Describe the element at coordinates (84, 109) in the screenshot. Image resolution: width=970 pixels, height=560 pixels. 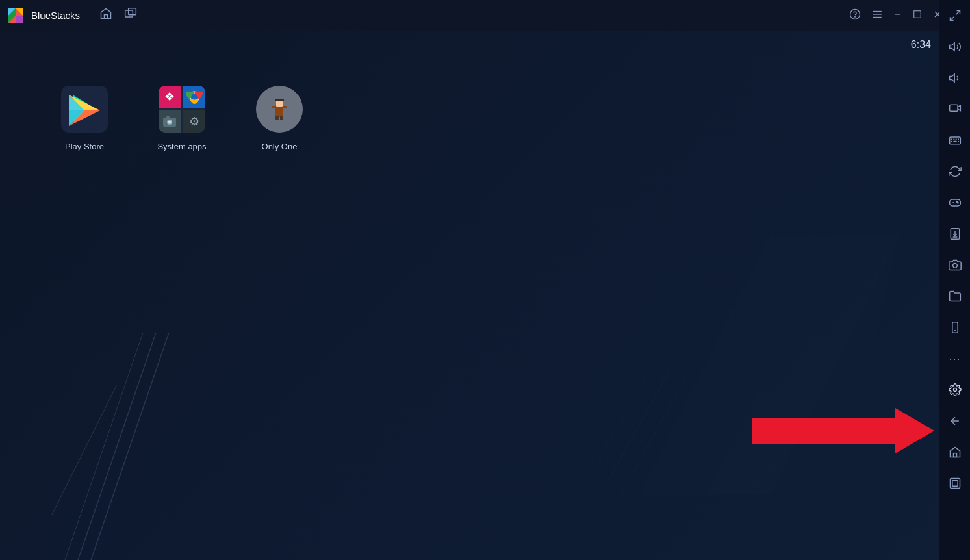
I see `play-store-icon` at that location.